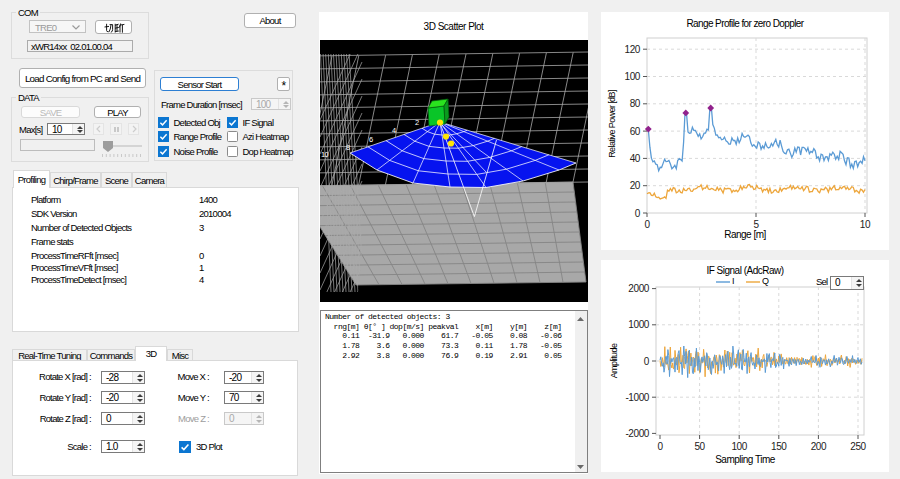  I want to click on svg-text: -2000, so click(637, 434).